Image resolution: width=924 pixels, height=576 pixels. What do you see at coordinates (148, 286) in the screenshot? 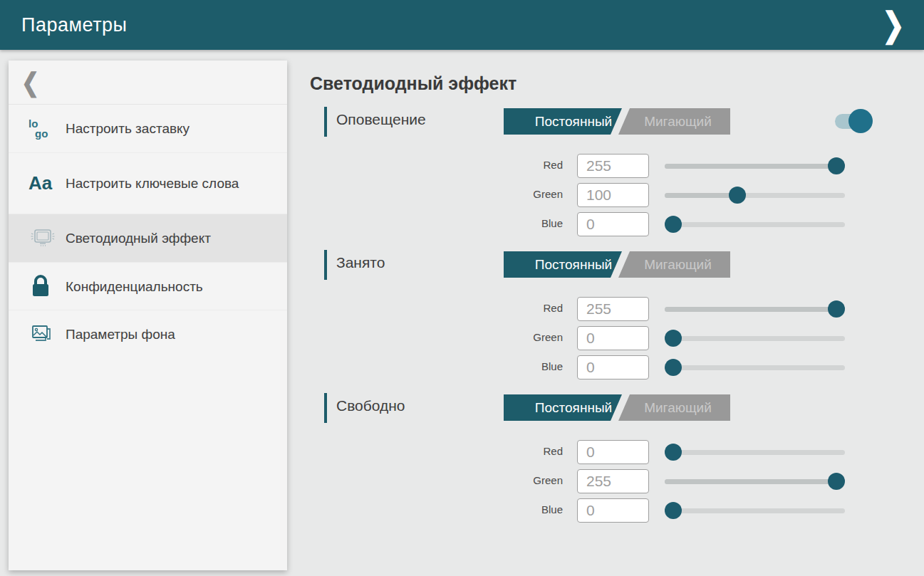
I see `sidebar-item-privacy: Конфиденциальность` at bounding box center [148, 286].